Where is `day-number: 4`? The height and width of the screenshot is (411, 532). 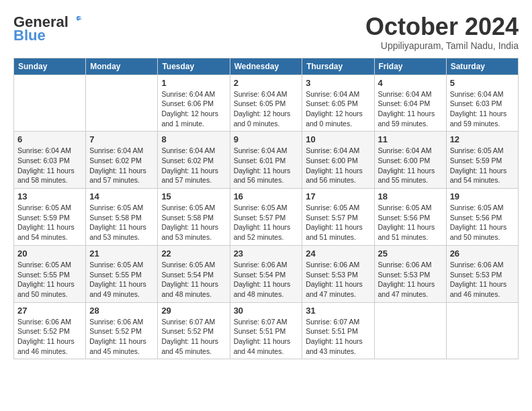 day-number: 4 is located at coordinates (410, 83).